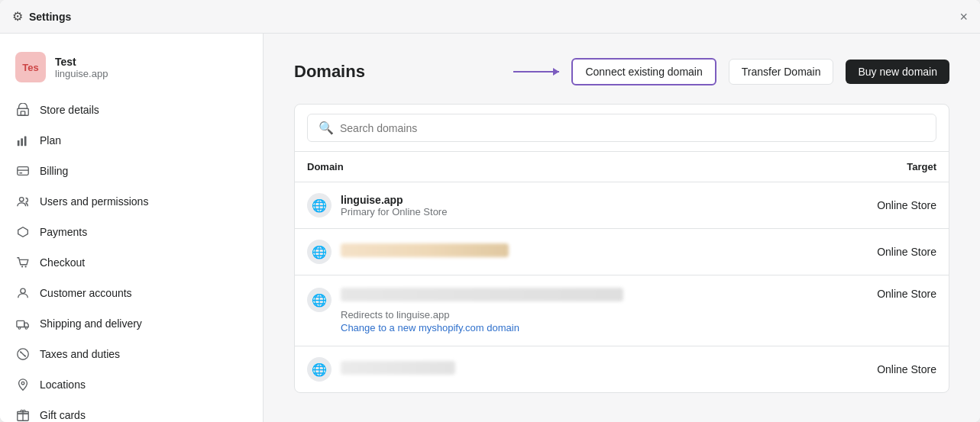 This screenshot has height=422, width=980. Describe the element at coordinates (536, 72) in the screenshot. I see `arrow-annotation` at that location.